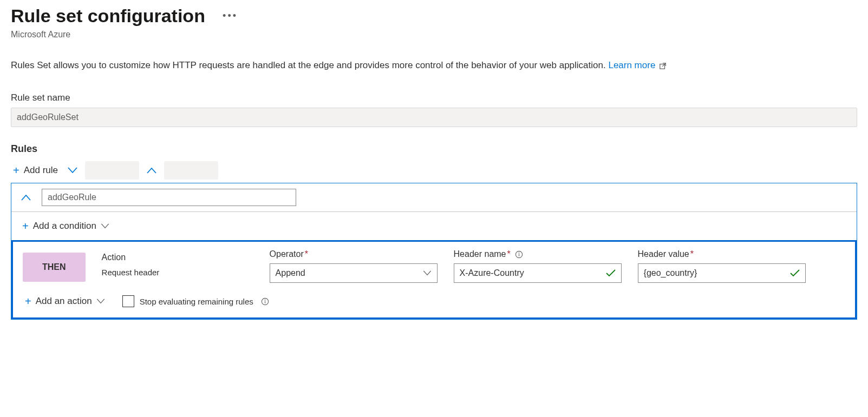 This screenshot has width=868, height=417. Describe the element at coordinates (64, 301) in the screenshot. I see `add-action-label: Add an action` at that location.